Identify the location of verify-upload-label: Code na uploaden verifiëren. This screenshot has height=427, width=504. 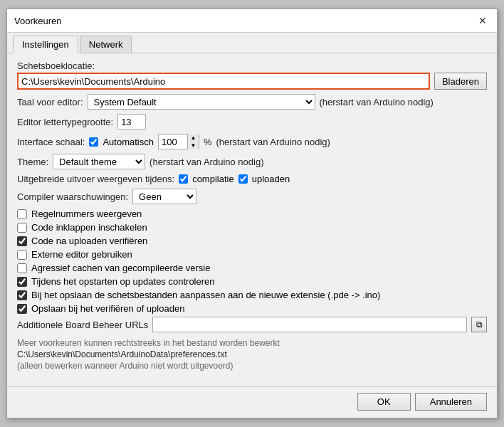
(90, 241).